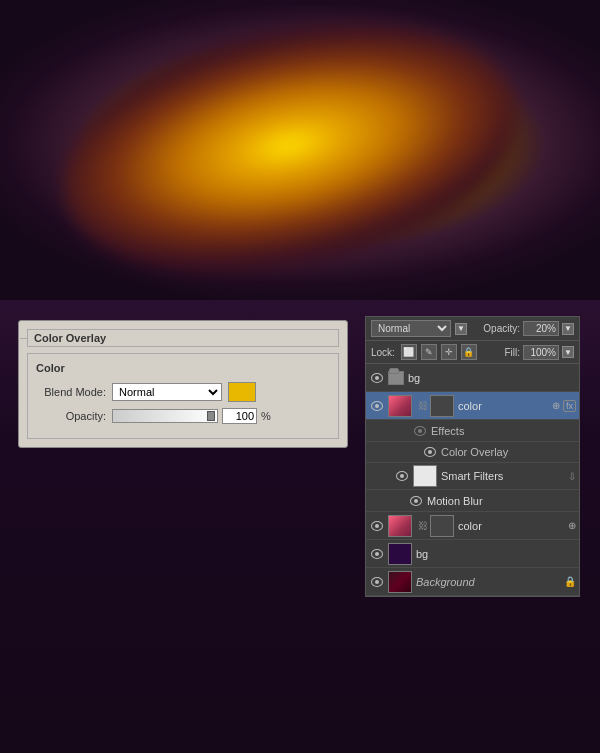 The image size is (600, 753). What do you see at coordinates (472, 456) in the screenshot?
I see `layers-panel: Normal ▼ Opacity: ▼ Lock: ⬜ ✎ ✛ 🔒 Fill: …` at bounding box center [472, 456].